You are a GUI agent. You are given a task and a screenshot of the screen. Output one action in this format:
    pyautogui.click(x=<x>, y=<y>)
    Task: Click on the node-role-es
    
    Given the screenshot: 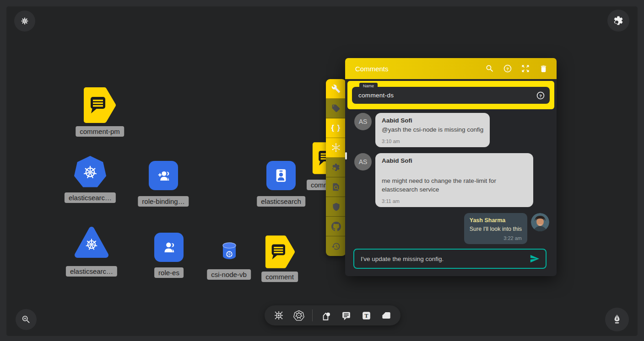 What is the action you would take?
    pyautogui.click(x=169, y=247)
    